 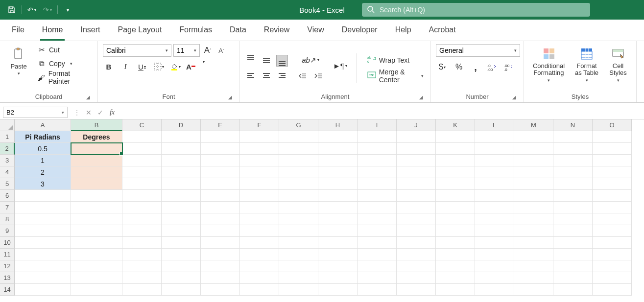 I want to click on cell-D7, so click(x=181, y=208).